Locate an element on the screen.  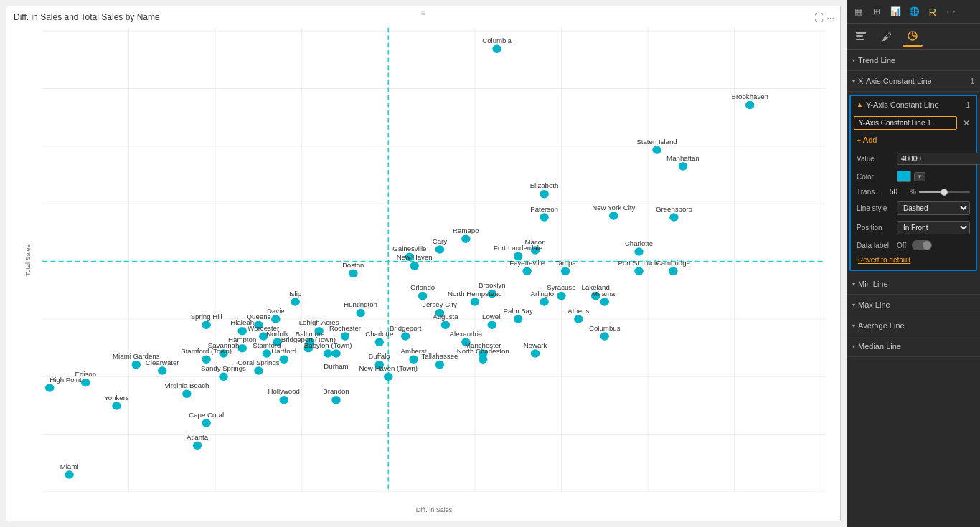
toolbar-dots: ··· is located at coordinates (951, 11).